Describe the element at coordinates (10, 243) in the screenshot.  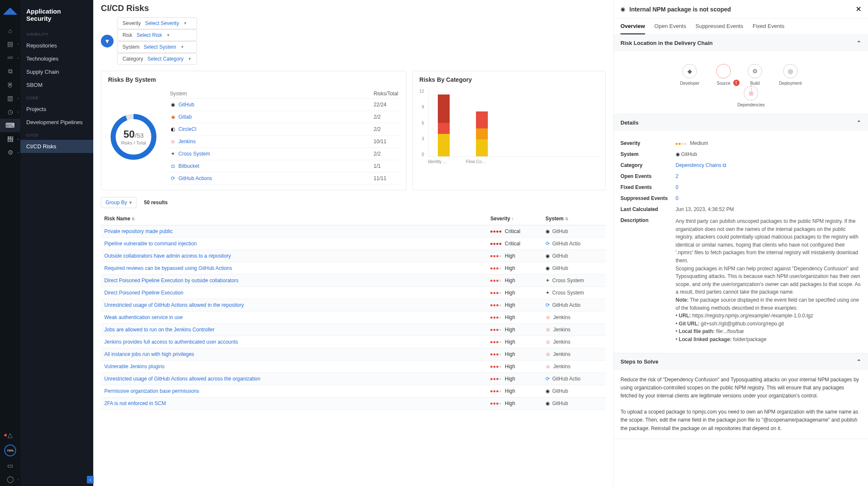
I see `icon-rail: ◢◣ ⌂ ▤› ≔› ⧉ ⛨ ▥› ◷› ⌨ ቞› ⚙› △ 78% ▭ ◯›` at that location.